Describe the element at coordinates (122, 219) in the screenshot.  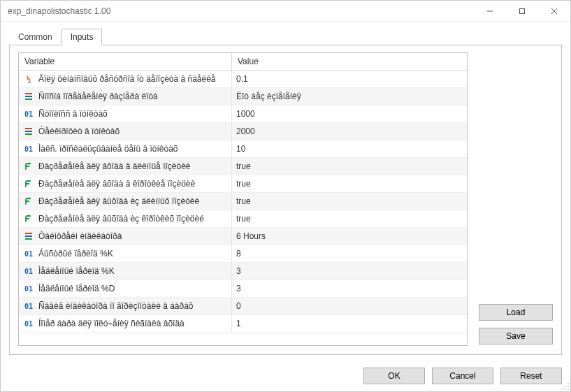
I see `variable-label: Ðàçðåøåíèå äëÿ âûõîäà èç êîðîòêèõ ïîçèöè…` at that location.